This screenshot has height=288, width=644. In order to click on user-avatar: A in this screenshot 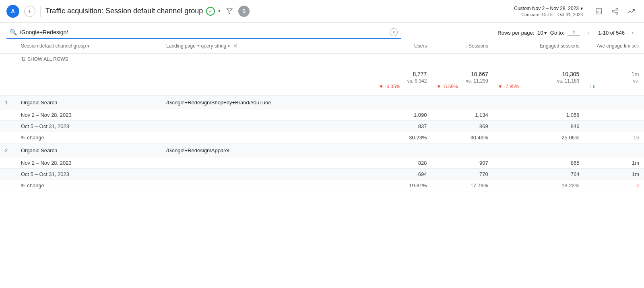, I will do `click(13, 11)`.